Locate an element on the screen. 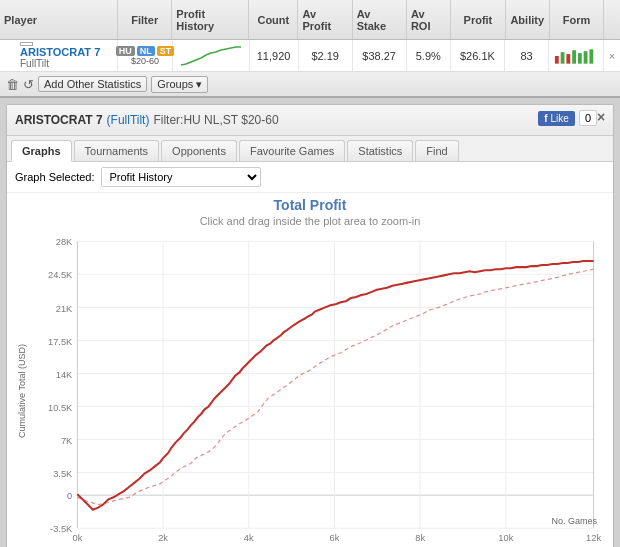 The width and height of the screenshot is (620, 547). svg-text: 24.5K is located at coordinates (60, 275).